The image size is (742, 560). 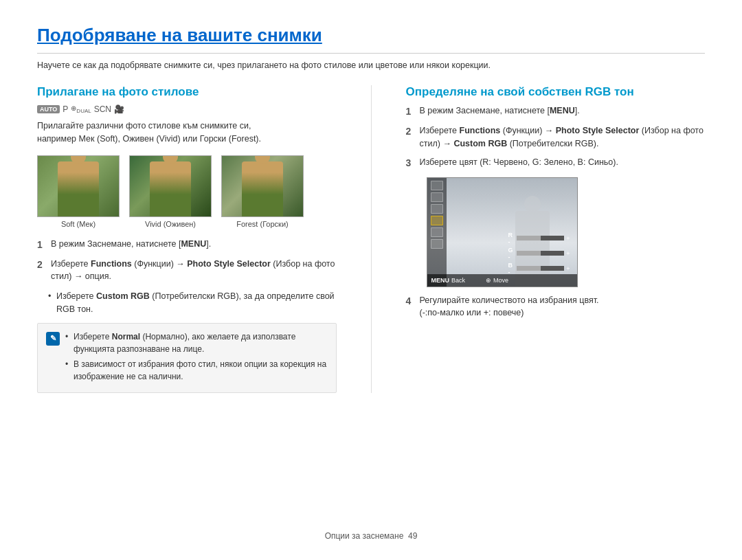 I want to click on left-bullets: Изберете Custom RGB (Потребителски RGB),…, so click(x=192, y=303).